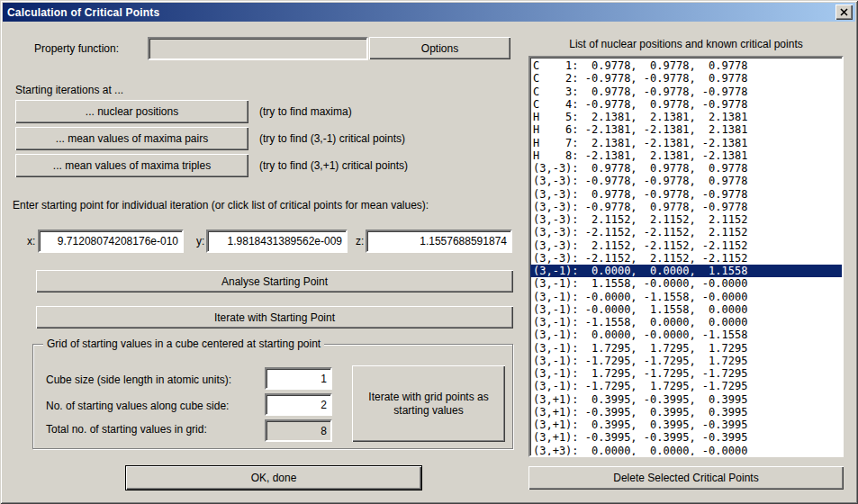 This screenshot has width=858, height=504. I want to click on title-bar: Calculation of Critical Points, so click(429, 13).